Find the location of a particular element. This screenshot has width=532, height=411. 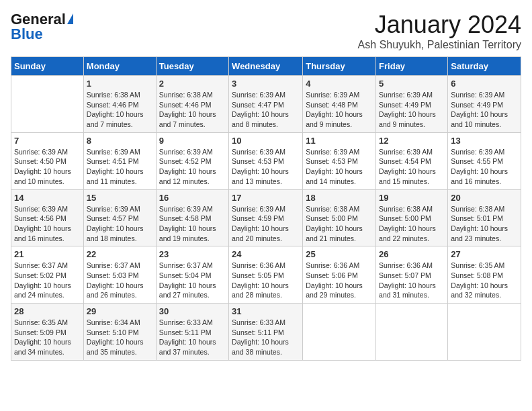

calendar-cell: 13Sunrise: 6:39 AMSunset: 4:55 PMDayligh… is located at coordinates (485, 161).